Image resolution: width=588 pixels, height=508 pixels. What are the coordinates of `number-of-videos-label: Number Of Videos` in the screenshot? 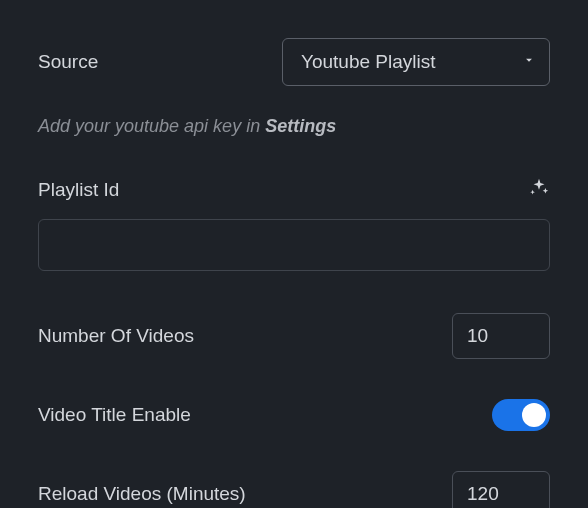 It's located at (116, 336).